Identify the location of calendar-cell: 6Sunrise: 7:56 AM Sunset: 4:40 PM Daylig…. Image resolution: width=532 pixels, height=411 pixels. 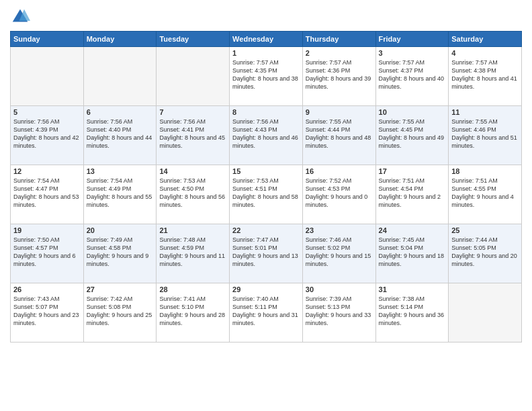
(120, 136).